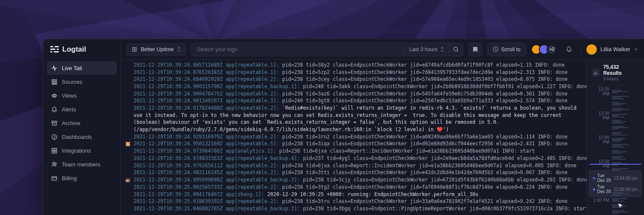 Image resolution: width=644 pixels, height=215 pixels. Describe the element at coordinates (355, 201) in the screenshot. I see `log-line: 2021-12-29T10:39:25.018639392Z app[repea…` at that location.